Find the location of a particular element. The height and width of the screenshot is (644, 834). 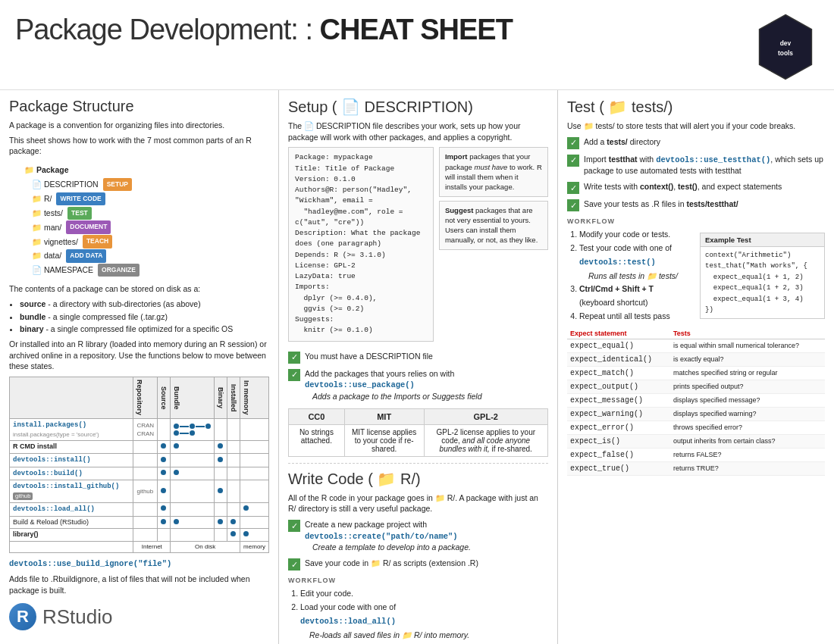

table-row: expect_identical() is exactly equal? is located at coordinates (696, 360).